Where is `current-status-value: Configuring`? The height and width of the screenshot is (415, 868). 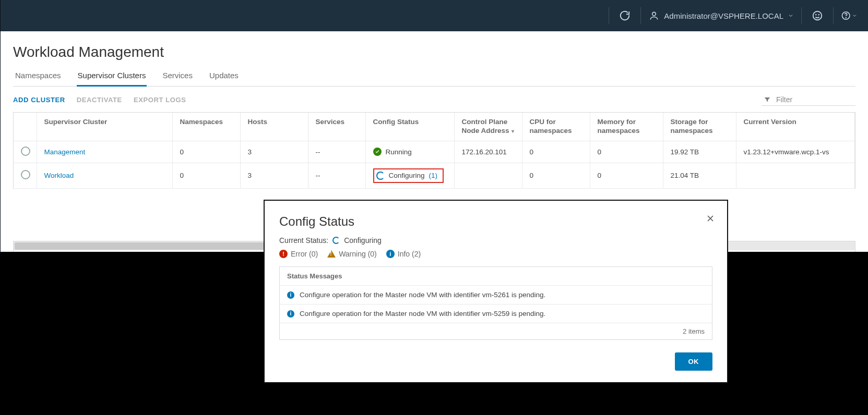 current-status-value: Configuring is located at coordinates (363, 240).